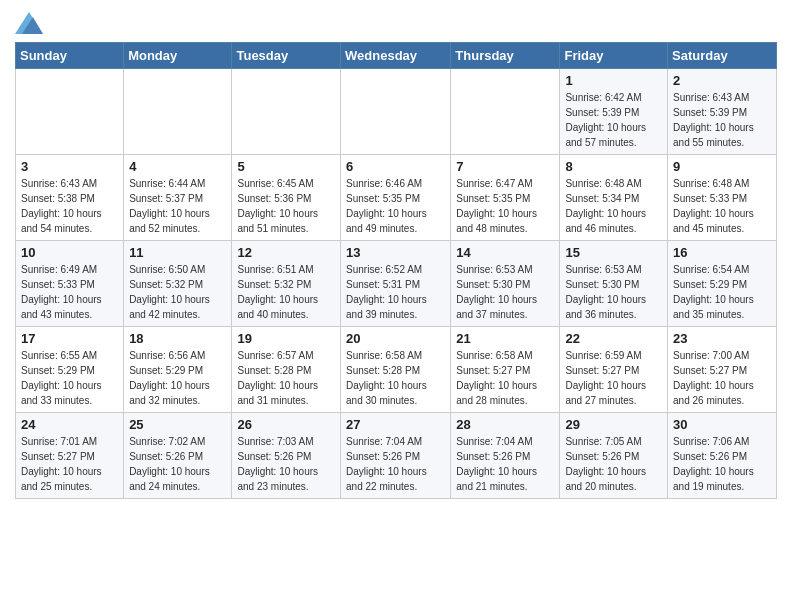  What do you see at coordinates (396, 198) in the screenshot?
I see `calendar-cell: 6Sunrise: 6:46 AM Sunset: 5:35 PM Daylig…` at bounding box center [396, 198].